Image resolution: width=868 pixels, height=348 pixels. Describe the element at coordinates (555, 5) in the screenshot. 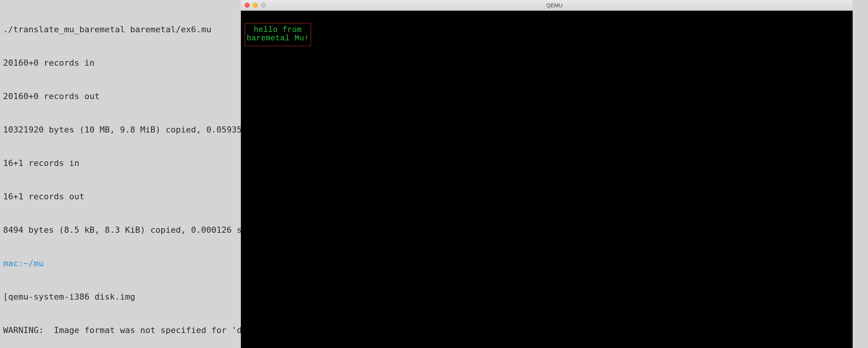

I see `qemu-titlebar: QEMU` at that location.